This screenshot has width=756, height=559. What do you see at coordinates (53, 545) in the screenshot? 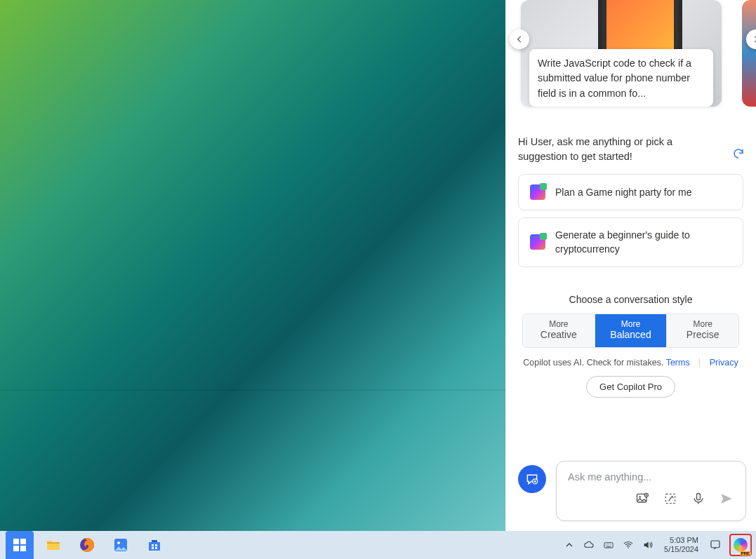
I see `taskbar-file-explorer` at bounding box center [53, 545].